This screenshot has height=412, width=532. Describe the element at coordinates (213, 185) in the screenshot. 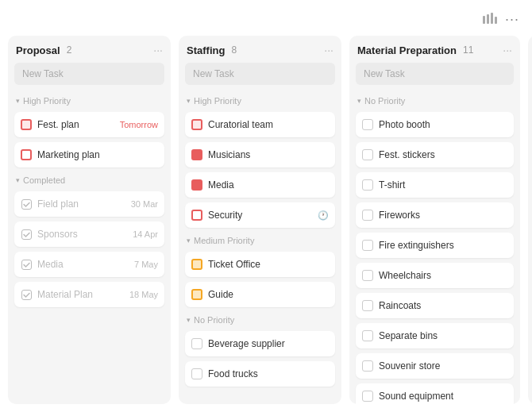

I see `task-left-media-staff: Media` at that location.